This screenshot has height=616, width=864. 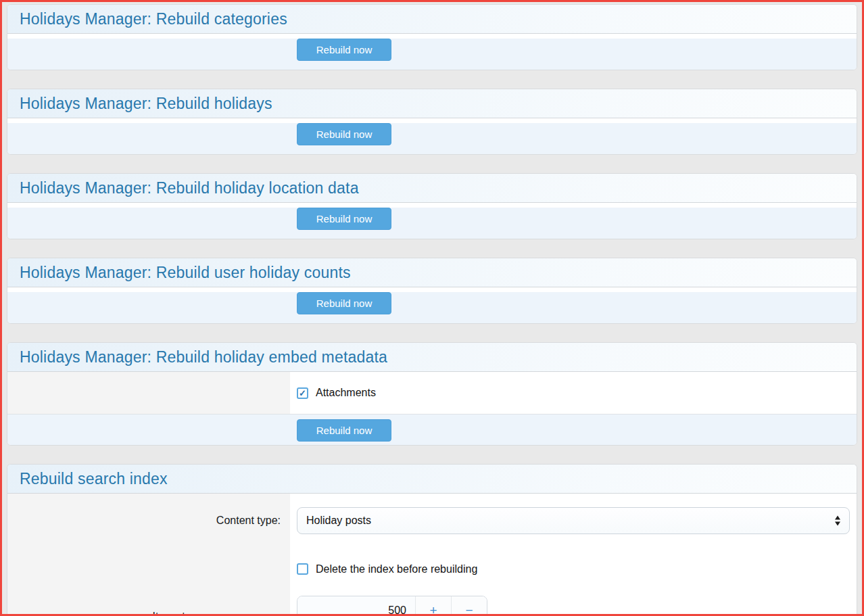 I want to click on delete-index-row: Delete the index before rebuilding, so click(x=432, y=568).